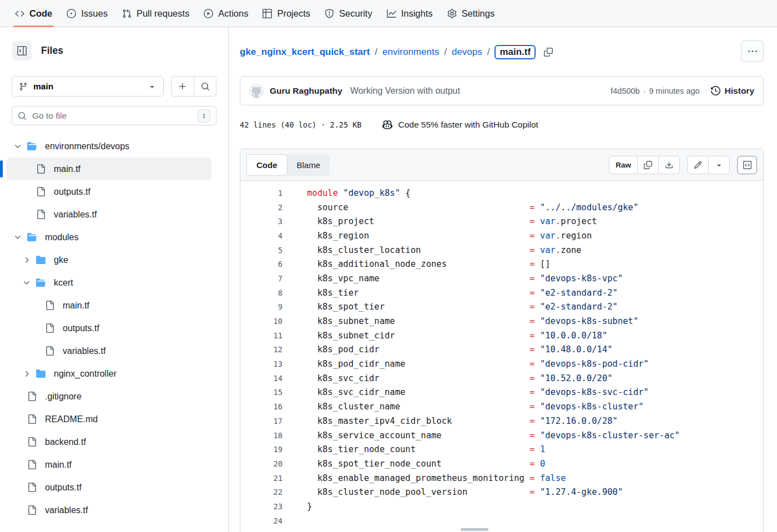 This screenshot has width=777, height=532. Describe the element at coordinates (226, 13) in the screenshot. I see `nav-item-actions: Actions` at that location.